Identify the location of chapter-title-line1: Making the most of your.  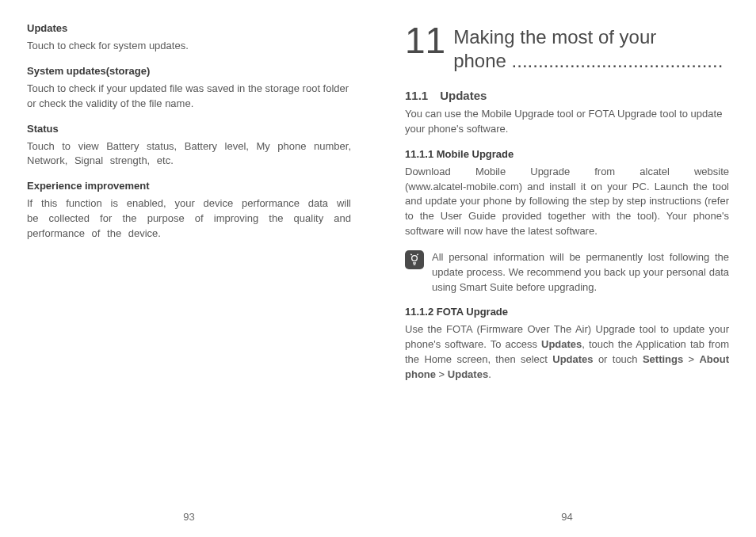
(555, 36).